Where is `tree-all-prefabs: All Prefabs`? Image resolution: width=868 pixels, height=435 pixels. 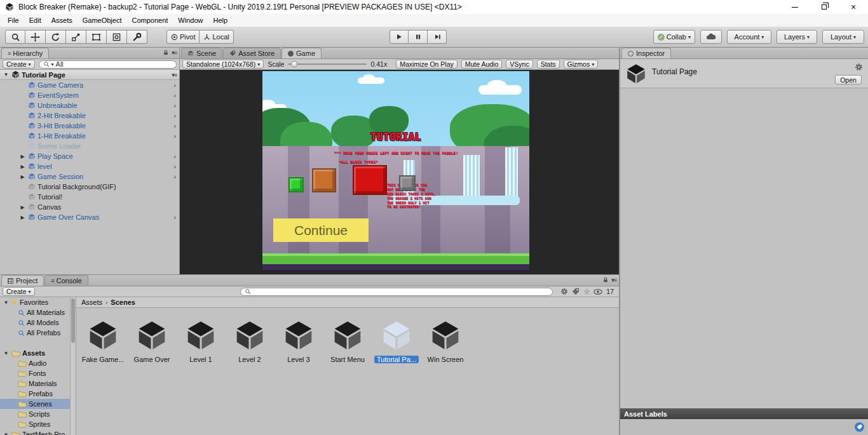 tree-all-prefabs: All Prefabs is located at coordinates (38, 333).